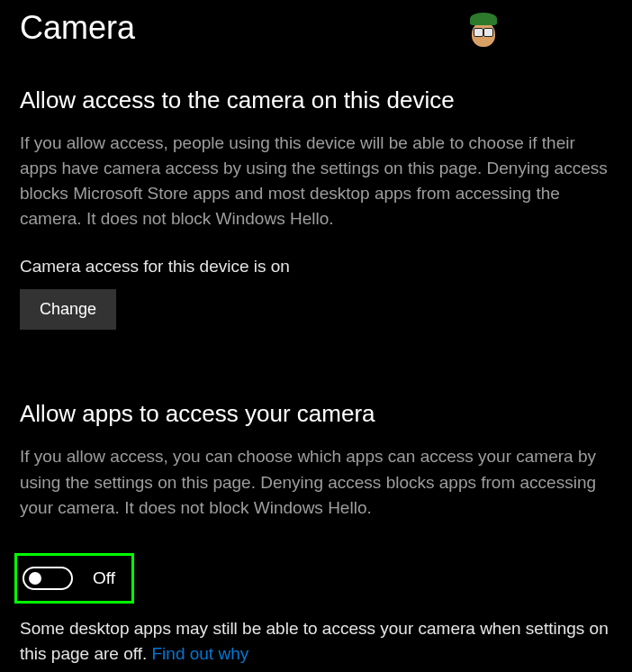 The height and width of the screenshot is (672, 632). Describe the element at coordinates (317, 482) in the screenshot. I see `apps-access-description: If you allow access, you can choose whic…` at that location.